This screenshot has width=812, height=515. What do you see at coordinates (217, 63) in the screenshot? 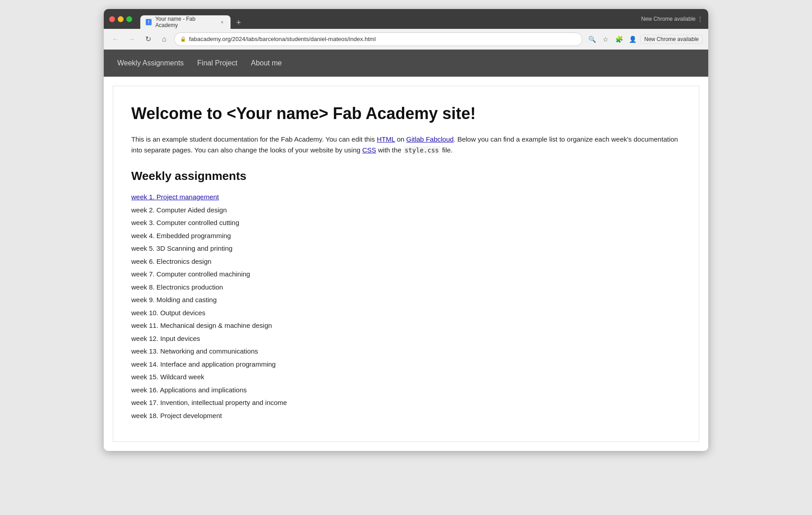
I see `nav-final-project: Final Project` at bounding box center [217, 63].